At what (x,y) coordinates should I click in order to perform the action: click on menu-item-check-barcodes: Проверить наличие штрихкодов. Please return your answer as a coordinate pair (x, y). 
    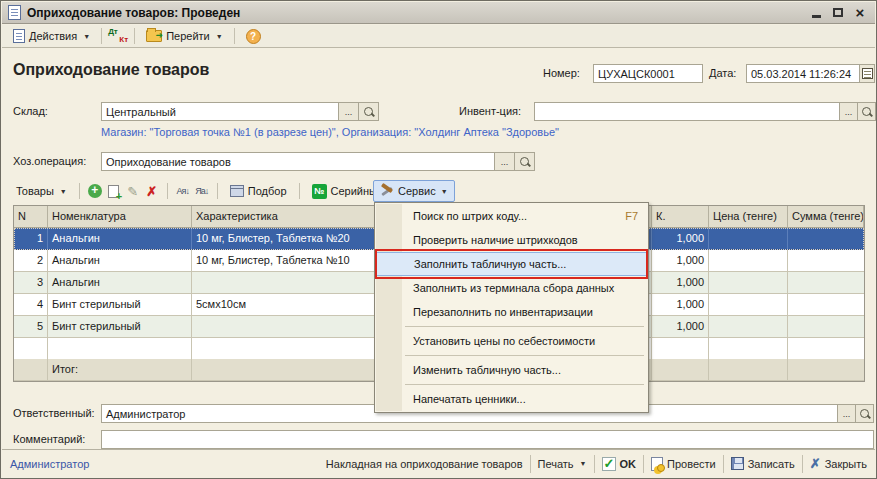
    Looking at the image, I should click on (512, 240).